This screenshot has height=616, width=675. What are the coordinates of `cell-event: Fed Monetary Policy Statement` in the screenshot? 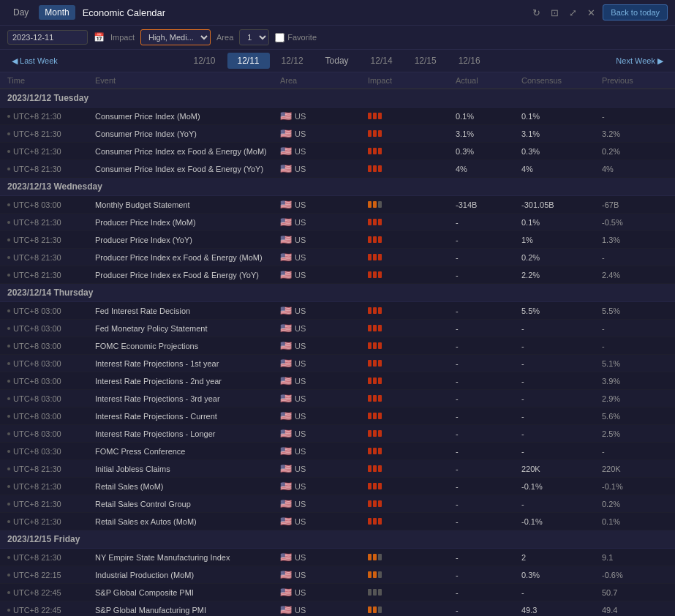 It's located at (187, 328).